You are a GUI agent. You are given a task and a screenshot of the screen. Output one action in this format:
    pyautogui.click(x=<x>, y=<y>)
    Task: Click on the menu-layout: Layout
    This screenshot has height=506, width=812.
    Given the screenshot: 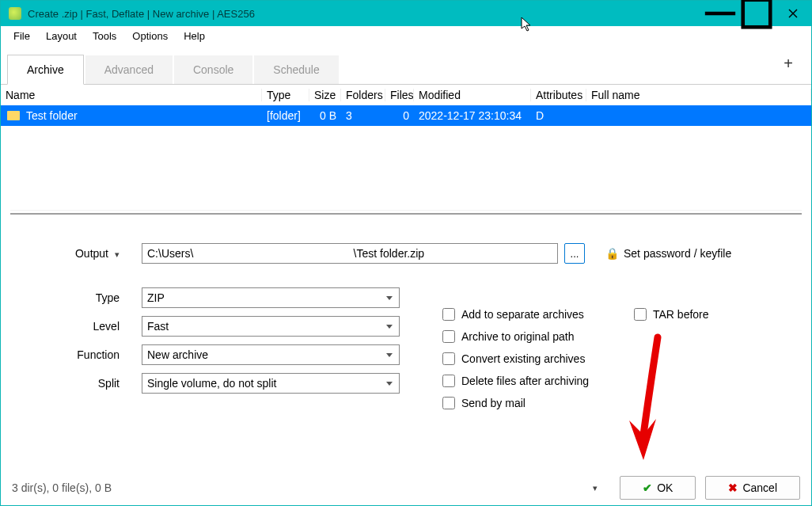 What is the action you would take?
    pyautogui.click(x=62, y=36)
    